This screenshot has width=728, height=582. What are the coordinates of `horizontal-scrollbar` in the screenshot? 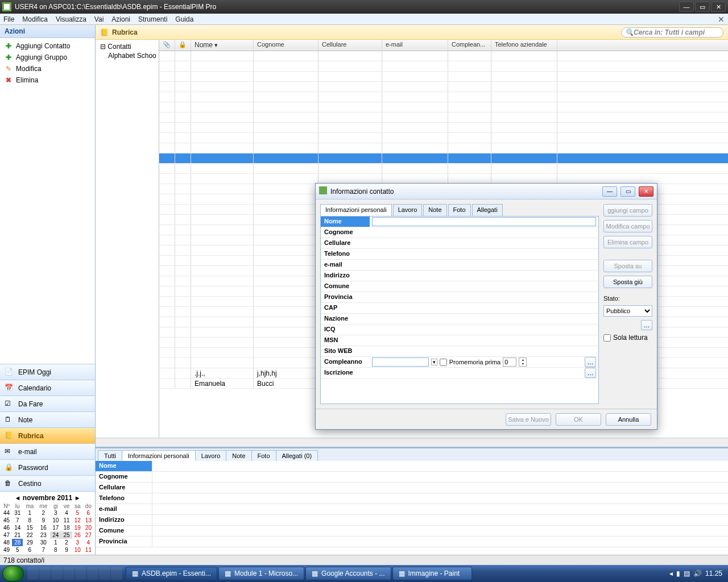 It's located at (412, 442).